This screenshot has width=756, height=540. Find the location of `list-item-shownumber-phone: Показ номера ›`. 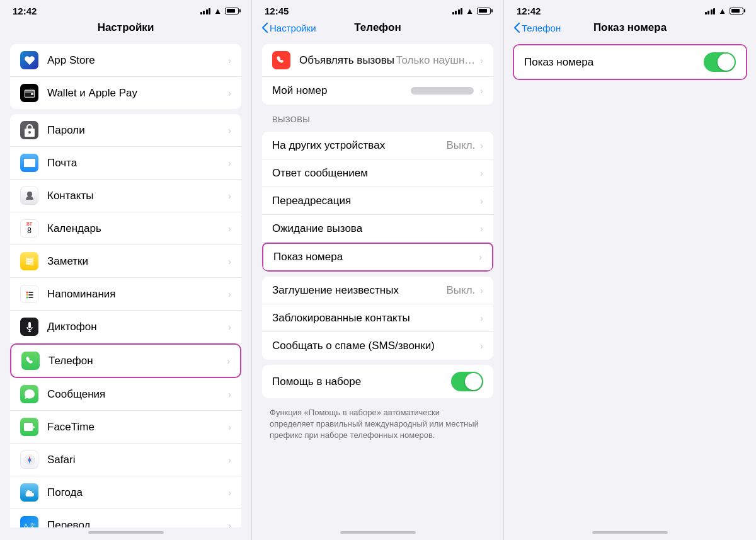

list-item-shownumber-phone: Показ номера › is located at coordinates (378, 257).